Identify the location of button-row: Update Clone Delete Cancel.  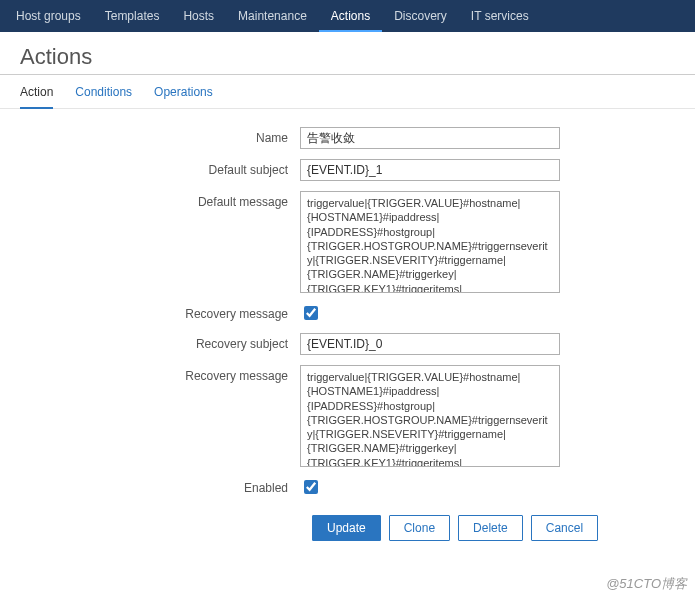
(494, 532).